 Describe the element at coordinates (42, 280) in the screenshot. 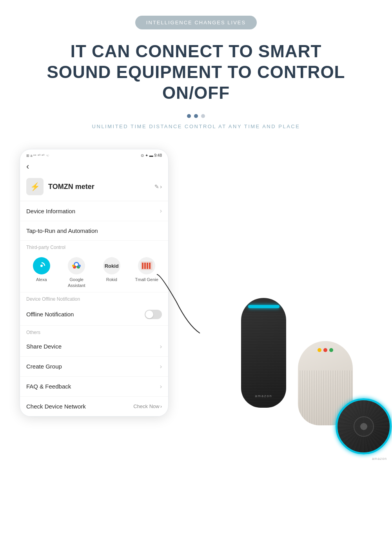

I see `alexa-label: Alexa` at that location.